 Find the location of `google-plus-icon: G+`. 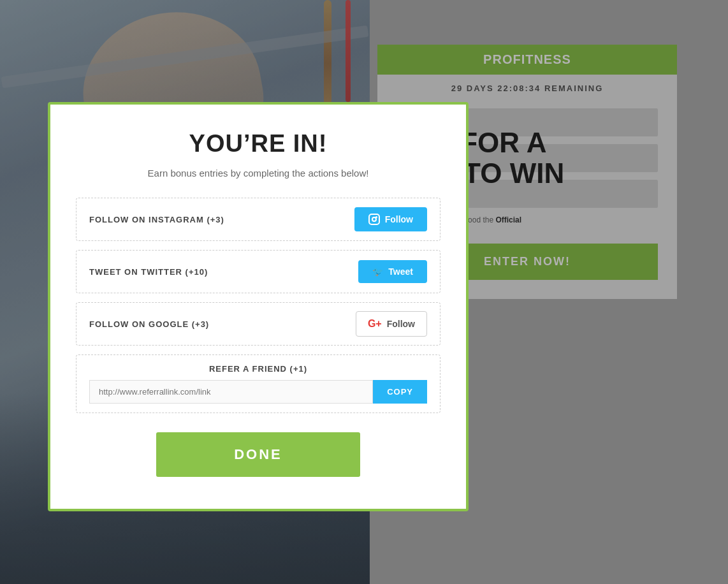

google-plus-icon: G+ is located at coordinates (375, 324).